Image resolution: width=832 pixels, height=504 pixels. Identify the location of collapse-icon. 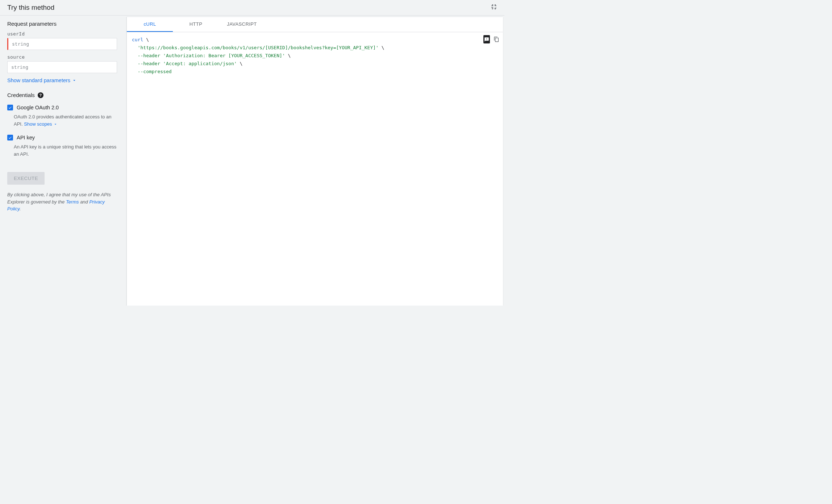
(494, 8).